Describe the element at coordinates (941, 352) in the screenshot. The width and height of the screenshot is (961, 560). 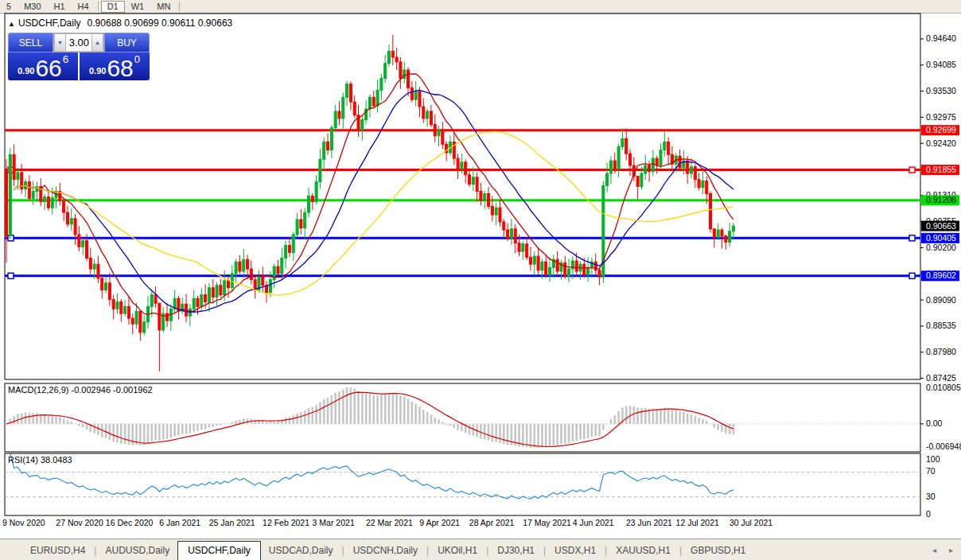
I see `svg-text: 0.87980` at that location.